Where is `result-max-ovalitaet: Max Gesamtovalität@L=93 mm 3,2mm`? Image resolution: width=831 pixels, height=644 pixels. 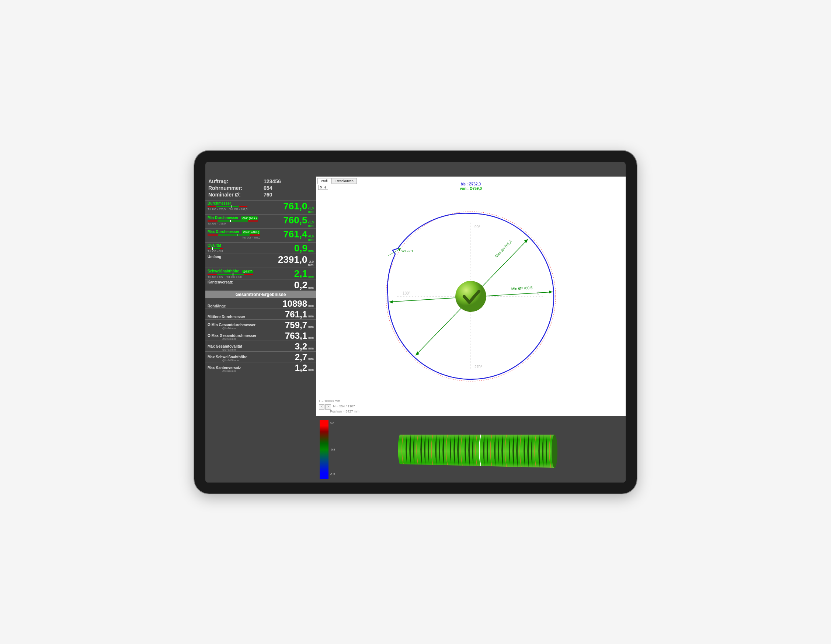
result-max-ovalitaet: Max Gesamtovalität@L=93 mm 3,2mm is located at coordinates (261, 346).